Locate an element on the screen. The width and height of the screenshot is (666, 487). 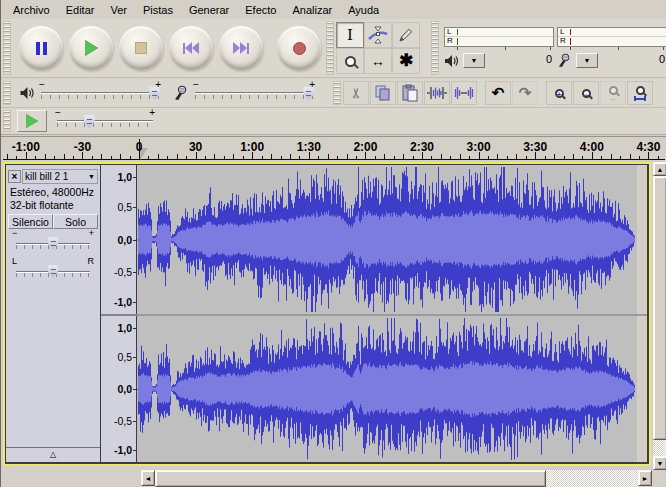
track-title-menu: kill bill 2 1 ▼ is located at coordinates (60, 176).